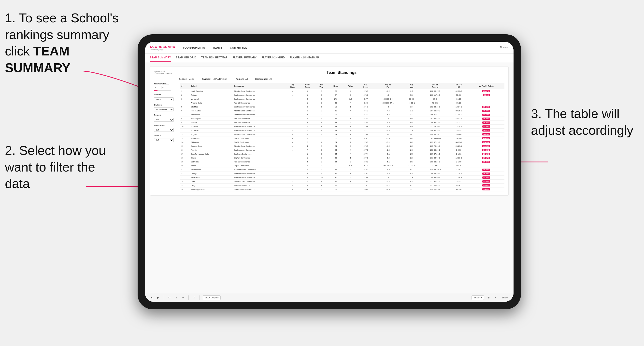 Image resolution: width=644 pixels, height=346 pixels. What do you see at coordinates (273, 58) in the screenshot?
I see `tab-player-h2h-grid: PLAYER H2H GRID` at bounding box center [273, 58].